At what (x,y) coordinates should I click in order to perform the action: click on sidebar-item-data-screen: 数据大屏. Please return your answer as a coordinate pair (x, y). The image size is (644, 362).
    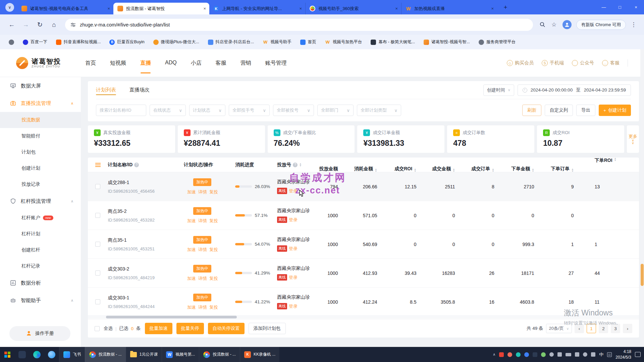
    Looking at the image, I should click on (40, 86).